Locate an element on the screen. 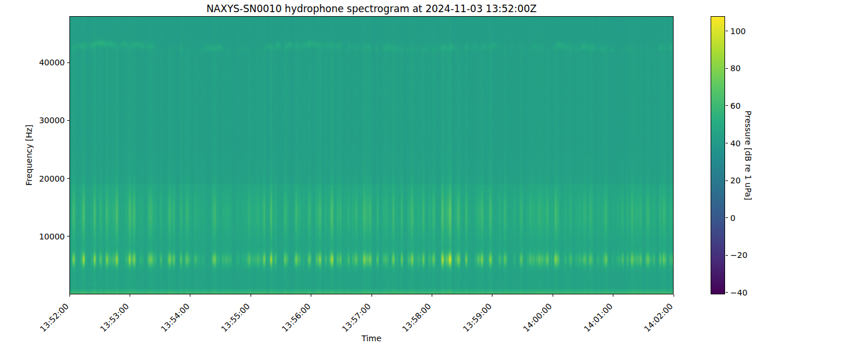 The height and width of the screenshot is (347, 868). y-tick-label: 30000 is located at coordinates (45, 120).